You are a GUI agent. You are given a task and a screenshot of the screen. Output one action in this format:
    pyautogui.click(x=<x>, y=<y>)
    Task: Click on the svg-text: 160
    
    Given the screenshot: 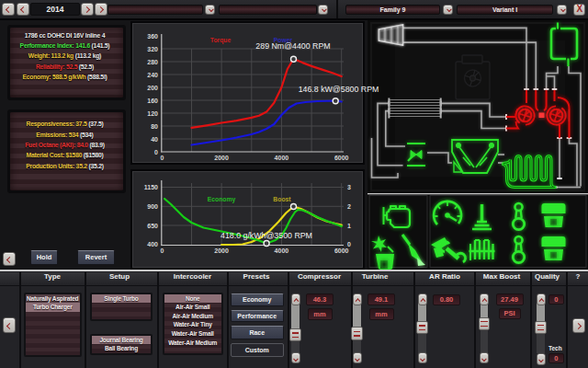 What is the action you would take?
    pyautogui.click(x=153, y=101)
    